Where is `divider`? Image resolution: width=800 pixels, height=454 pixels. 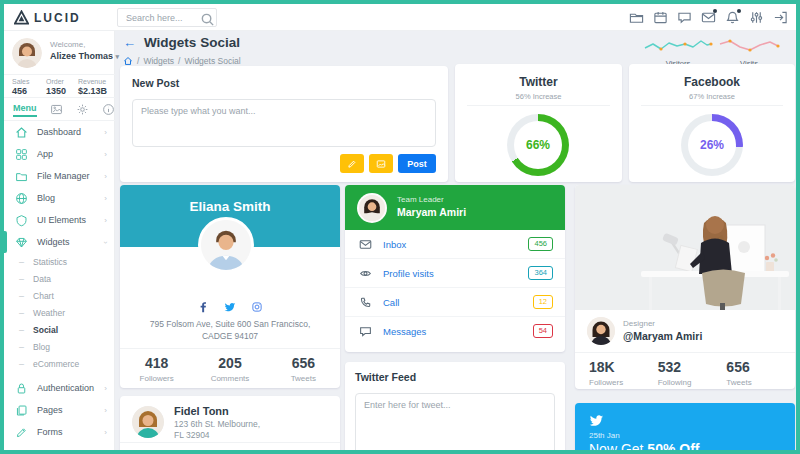 divider is located at coordinates (538, 106).